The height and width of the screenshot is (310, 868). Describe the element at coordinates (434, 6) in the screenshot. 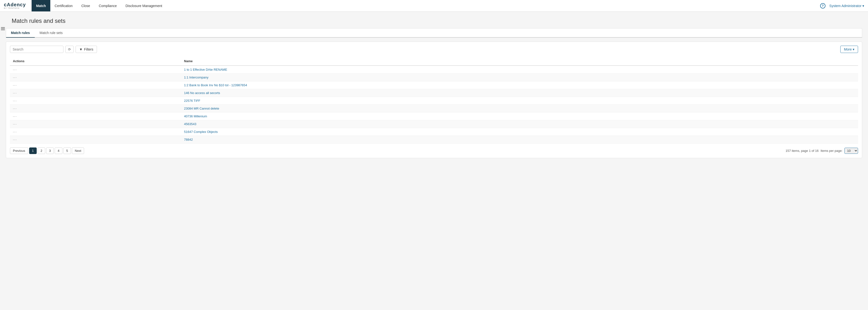

I see `top-nav: cAdency BY TRINTECH MatchCertificationCl…` at that location.